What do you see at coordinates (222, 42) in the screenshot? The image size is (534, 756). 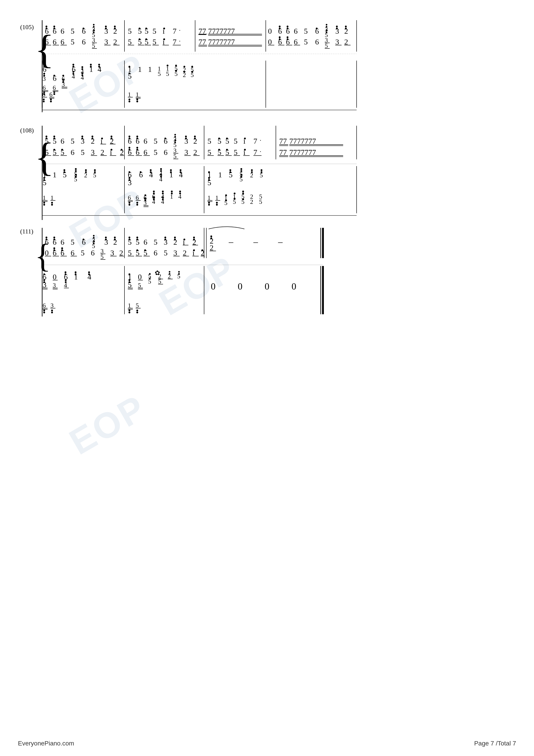 I see `svg-text: 7777777` at bounding box center [222, 42].